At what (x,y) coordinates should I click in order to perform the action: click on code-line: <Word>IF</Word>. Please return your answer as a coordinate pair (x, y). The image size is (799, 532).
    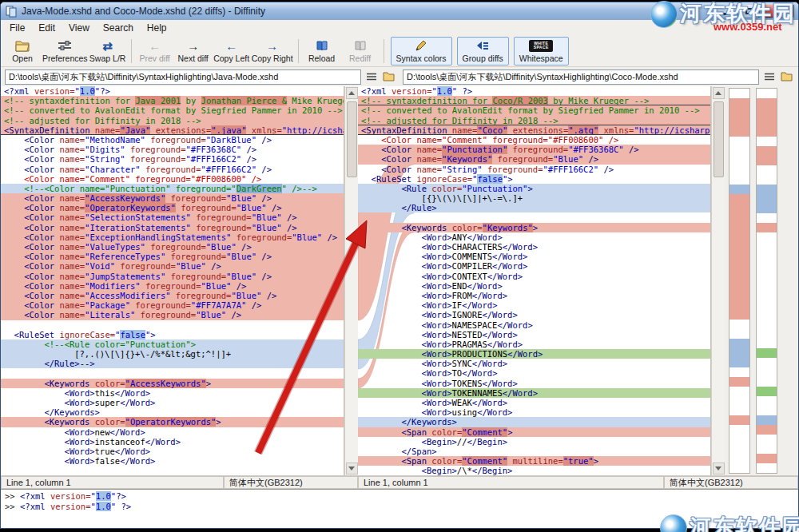
    Looking at the image, I should click on (534, 305).